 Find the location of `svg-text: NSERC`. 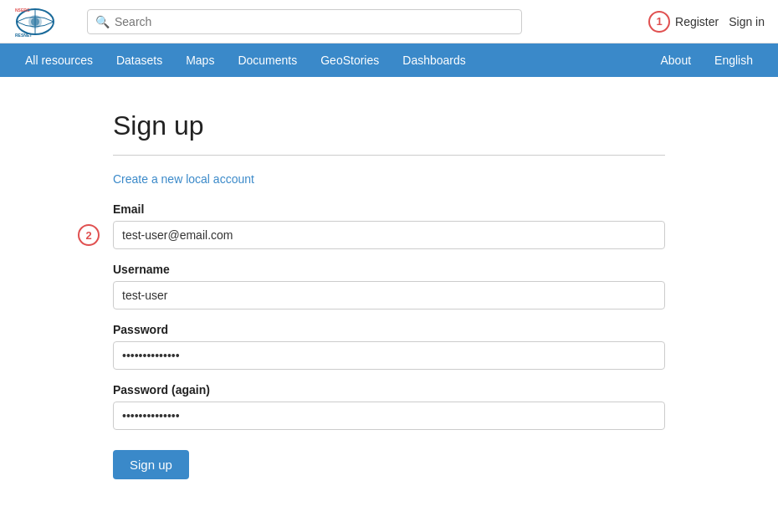

svg-text: NSERC is located at coordinates (23, 10).